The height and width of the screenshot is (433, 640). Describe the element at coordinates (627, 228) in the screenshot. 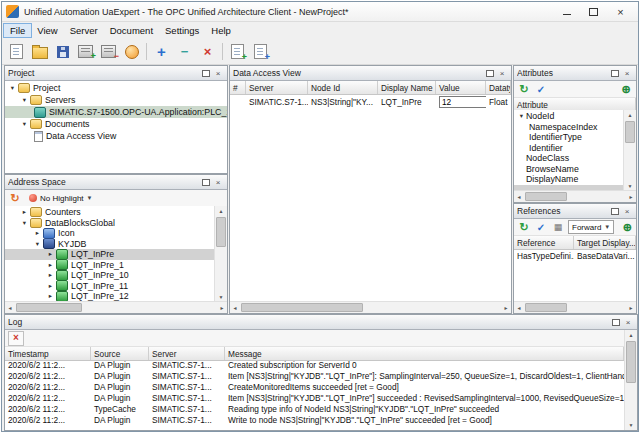

I see `add-icon: ⊕` at that location.